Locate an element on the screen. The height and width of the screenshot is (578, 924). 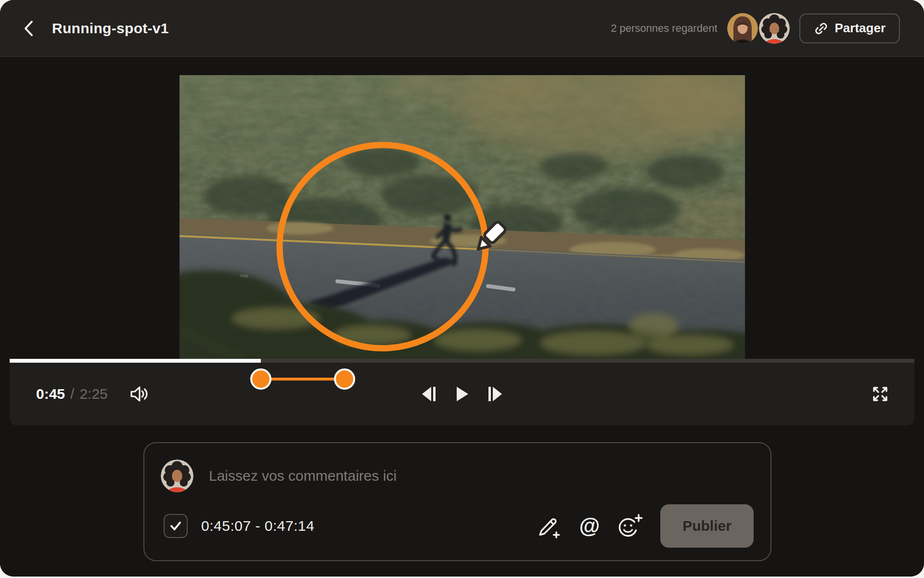
comment-composer: 0:45:07 - 0:47:14 @ is located at coordinates (457, 502).